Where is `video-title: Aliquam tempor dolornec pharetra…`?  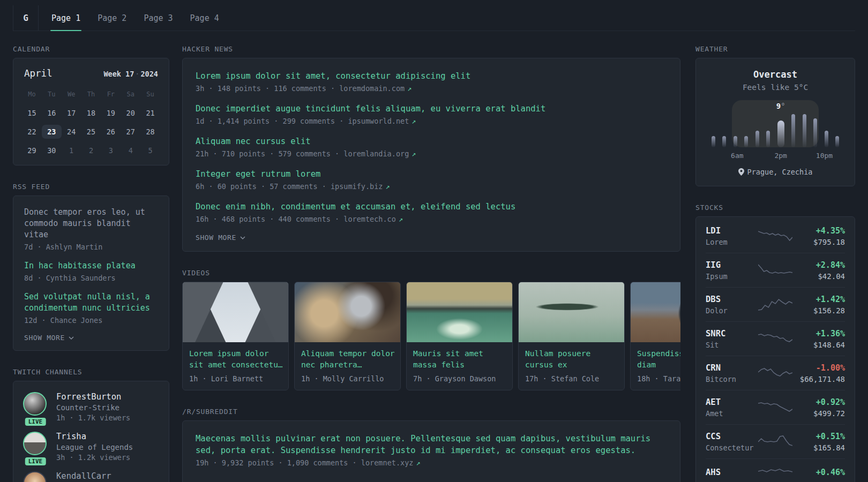 video-title: Aliquam tempor dolornec pharetra… is located at coordinates (347, 359).